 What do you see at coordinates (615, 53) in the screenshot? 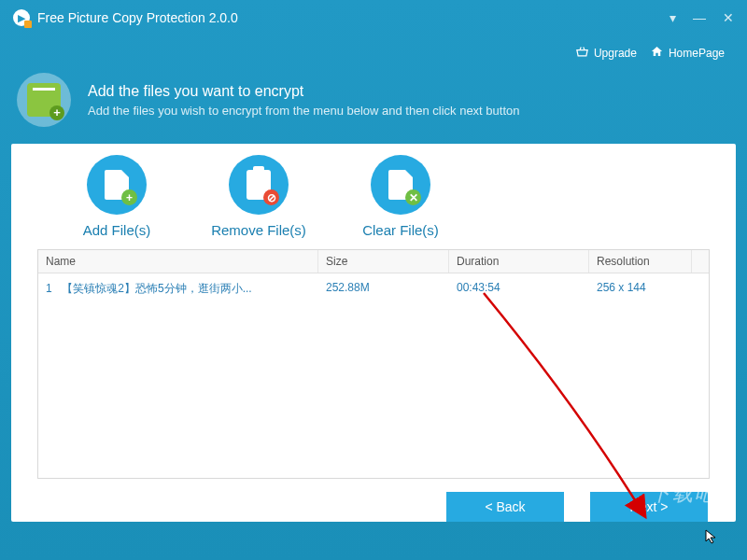
I see `upgrade-label: Upgrade` at bounding box center [615, 53].